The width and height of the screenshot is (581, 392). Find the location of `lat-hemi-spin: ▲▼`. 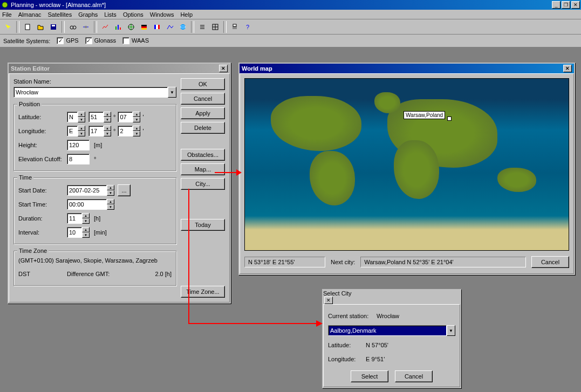

lat-hemi-spin: ▲▼ is located at coordinates (76, 117).